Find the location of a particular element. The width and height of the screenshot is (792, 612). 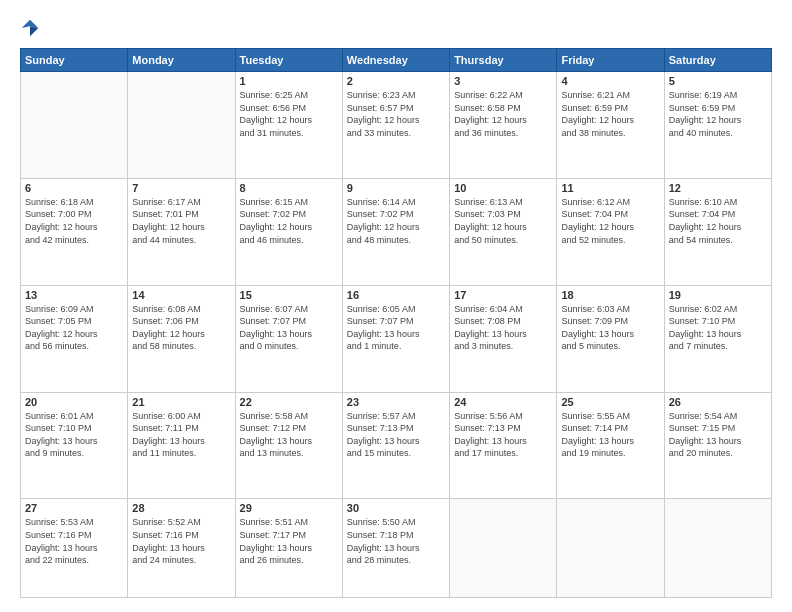

calendar-cell: 7Sunrise: 6:17 AM Sunset: 7:01 PM Daylig… is located at coordinates (182, 232).